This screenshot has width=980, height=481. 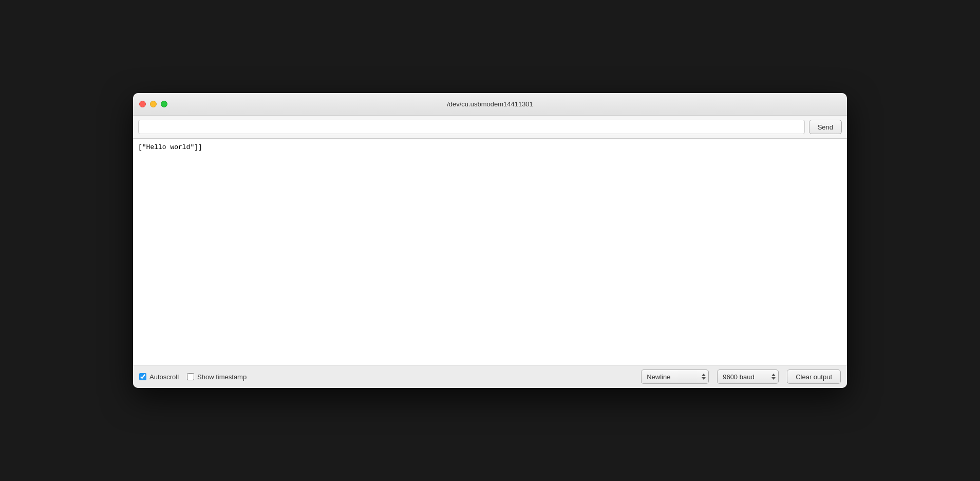 I want to click on close-button, so click(x=143, y=104).